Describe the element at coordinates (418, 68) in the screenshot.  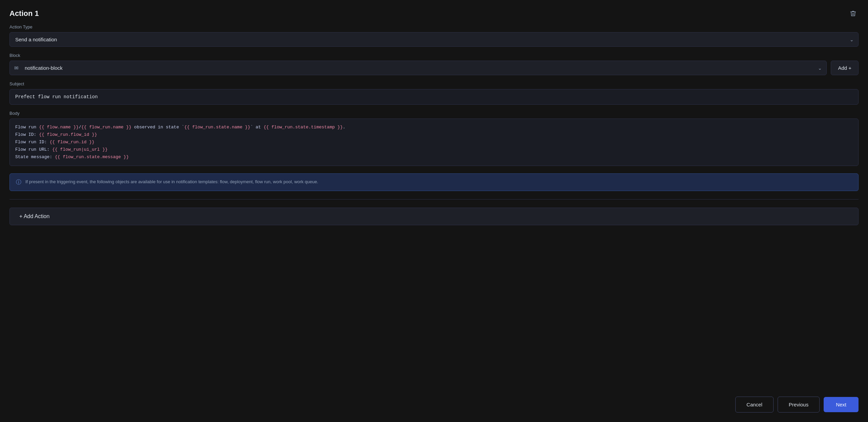
I see `block-select: notification-block` at that location.